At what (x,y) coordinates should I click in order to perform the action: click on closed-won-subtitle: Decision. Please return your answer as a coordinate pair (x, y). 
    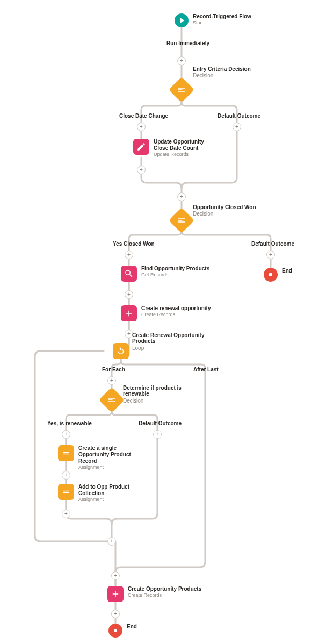
    Looking at the image, I should click on (203, 214).